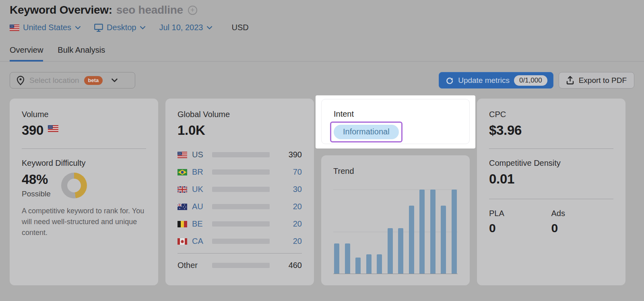 The width and height of the screenshot is (644, 301). I want to click on tab-bulk-analysis: Bulk Analysis, so click(81, 53).